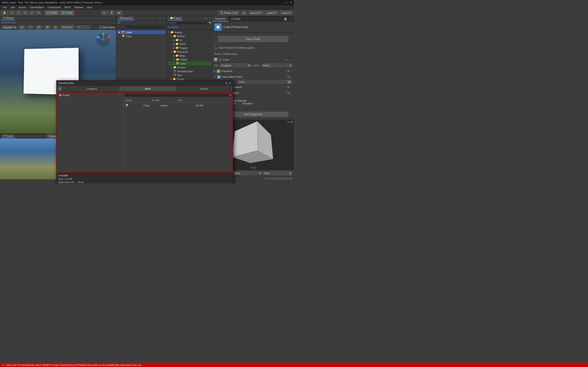 The image size is (588, 367). I want to click on preview-settings-icon: ⚙, so click(292, 122).